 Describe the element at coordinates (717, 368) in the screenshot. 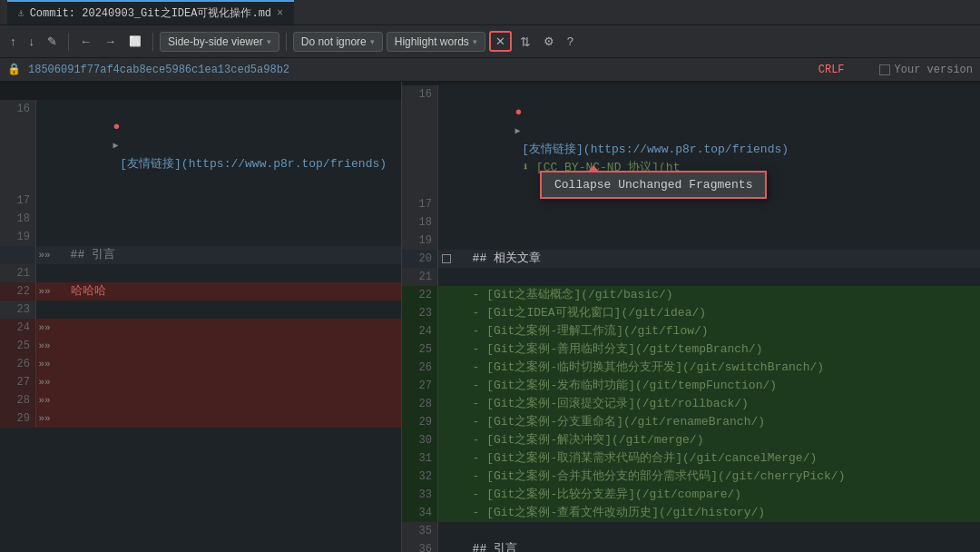

I see `right-content-26: - [Git之案例-临时切换其他分支开发](/git/switchBranch/…` at that location.